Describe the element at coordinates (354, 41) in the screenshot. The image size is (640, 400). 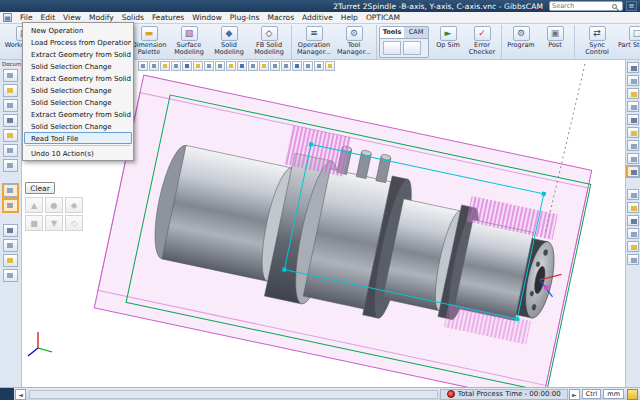
I see `toolbar-item-tool-manager: ⚙ Tool Manager...` at that location.